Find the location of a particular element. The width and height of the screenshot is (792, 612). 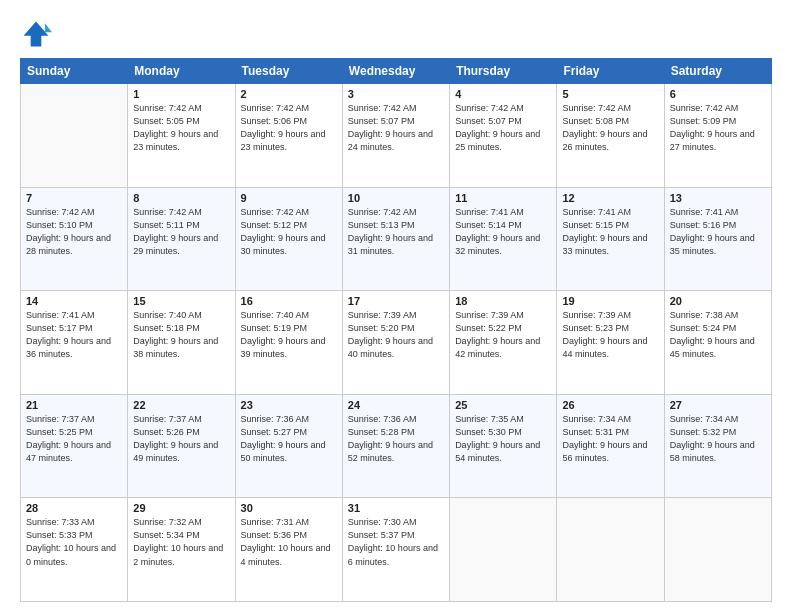

day-number: 24 is located at coordinates (396, 405).